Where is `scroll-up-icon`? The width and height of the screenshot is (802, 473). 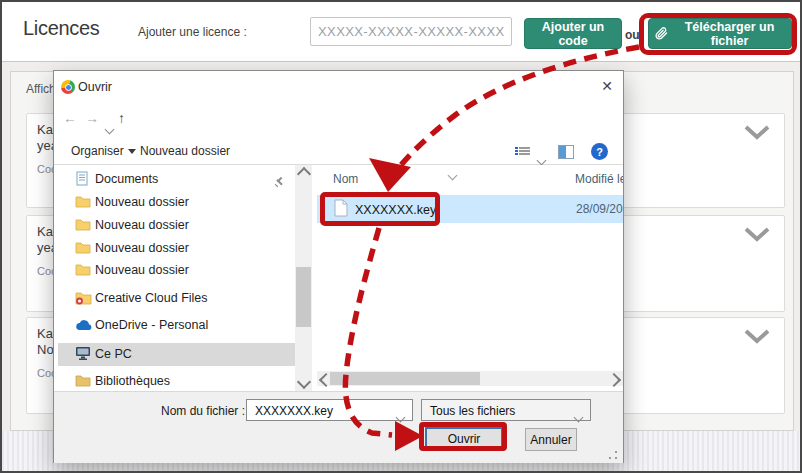 scroll-up-icon is located at coordinates (304, 174).